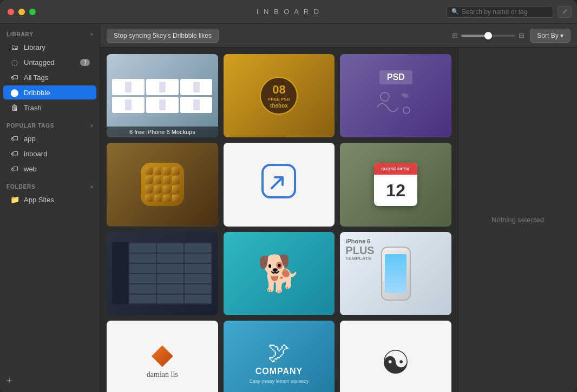 The image size is (577, 392). Describe the element at coordinates (15, 169) in the screenshot. I see `tag-web-icon: 🏷` at that location.